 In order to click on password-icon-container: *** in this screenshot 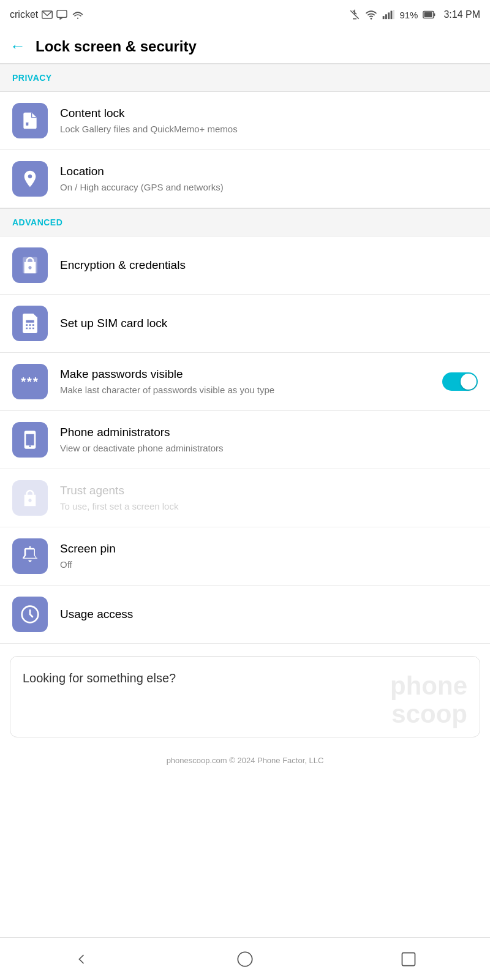, I will do `click(30, 382)`.